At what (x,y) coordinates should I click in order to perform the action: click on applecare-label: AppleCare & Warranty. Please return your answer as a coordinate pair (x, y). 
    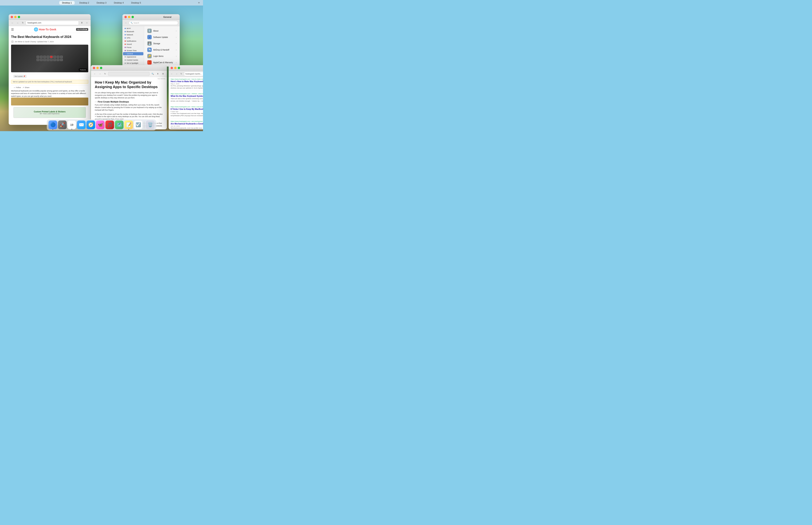
    Looking at the image, I should click on (163, 63).